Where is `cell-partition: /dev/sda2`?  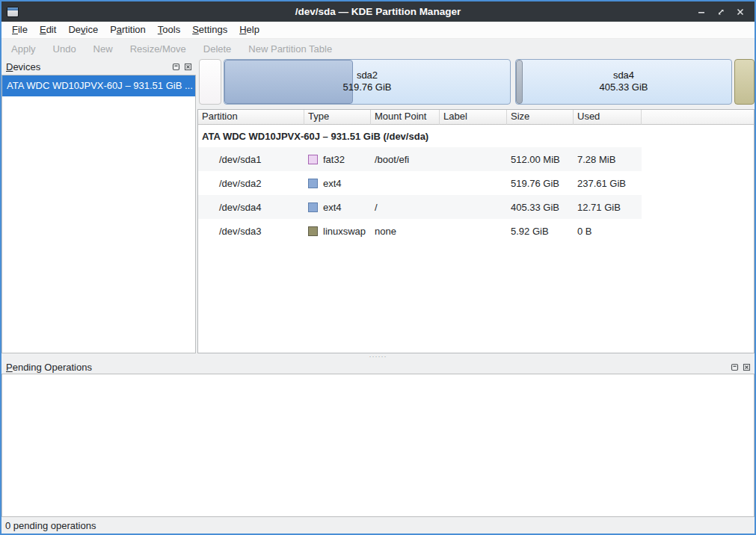 cell-partition: /dev/sda2 is located at coordinates (251, 184).